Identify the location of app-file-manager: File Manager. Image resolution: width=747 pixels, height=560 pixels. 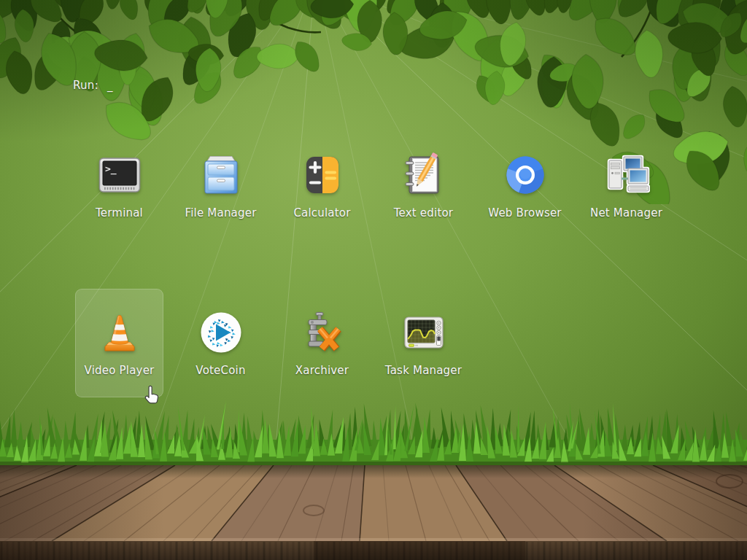
(220, 182).